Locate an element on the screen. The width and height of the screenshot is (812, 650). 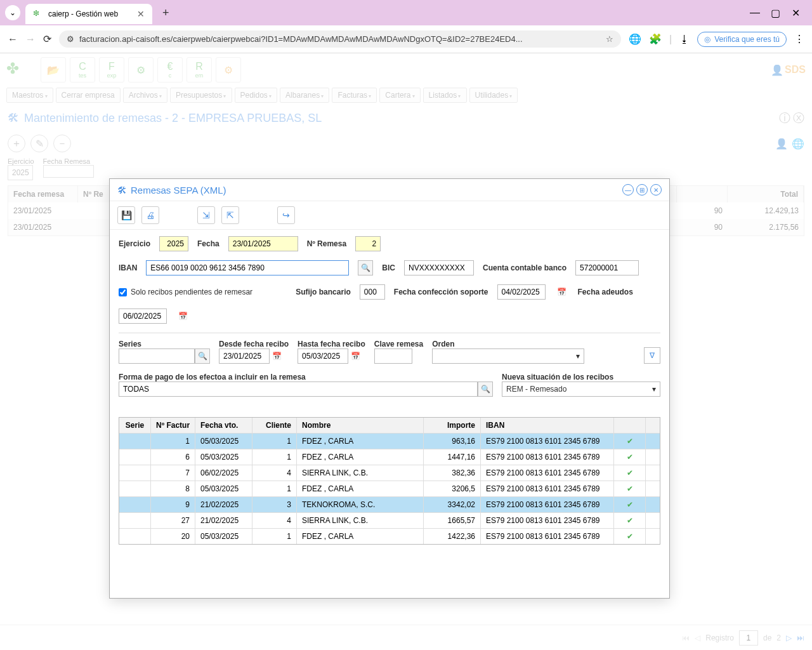
table-row: 921/02/20253TEKNOKROMA, S.C.3342,02ES79 … is located at coordinates (390, 504).